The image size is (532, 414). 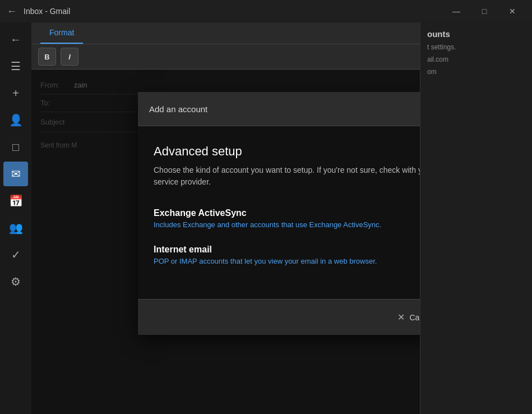 I want to click on sidebar-icon-mail: ✉, so click(x=16, y=174).